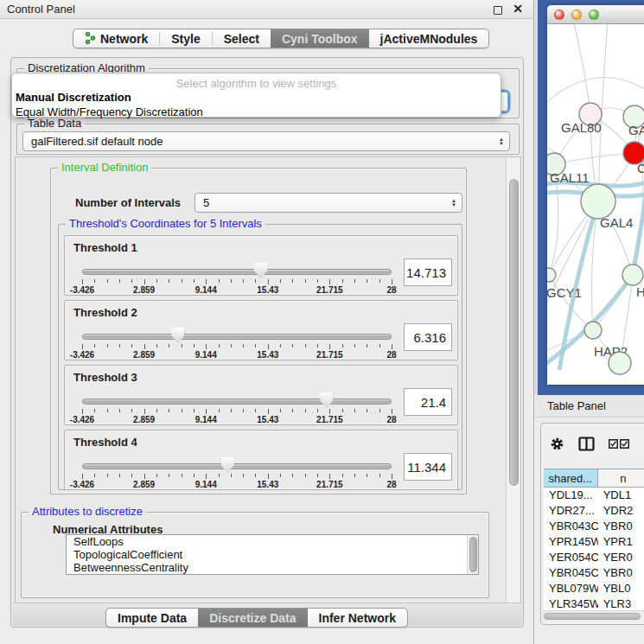  I want to click on table-data-group: Table Data galFiltered.sif default node …, so click(268, 139).